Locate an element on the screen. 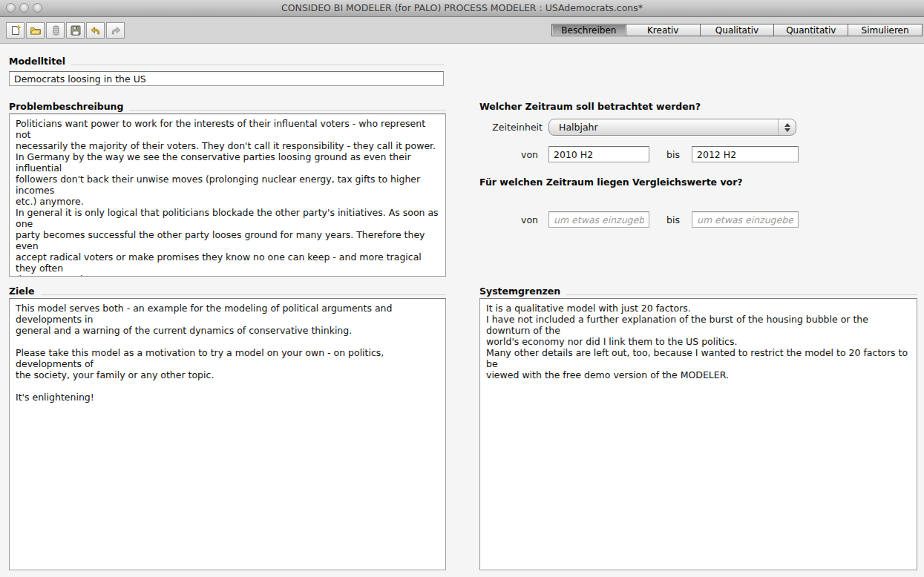  time-from-input is located at coordinates (599, 154).